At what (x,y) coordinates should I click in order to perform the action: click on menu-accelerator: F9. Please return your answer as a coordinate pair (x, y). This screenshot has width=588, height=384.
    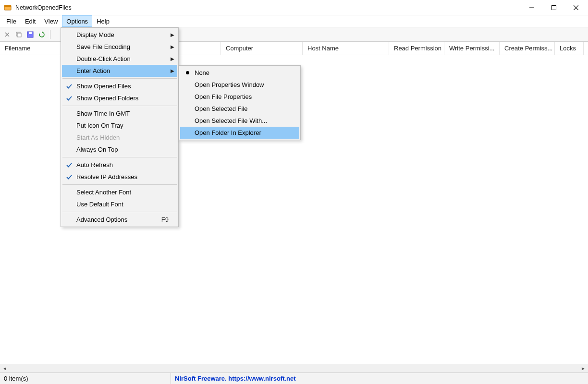
    Looking at the image, I should click on (165, 220).